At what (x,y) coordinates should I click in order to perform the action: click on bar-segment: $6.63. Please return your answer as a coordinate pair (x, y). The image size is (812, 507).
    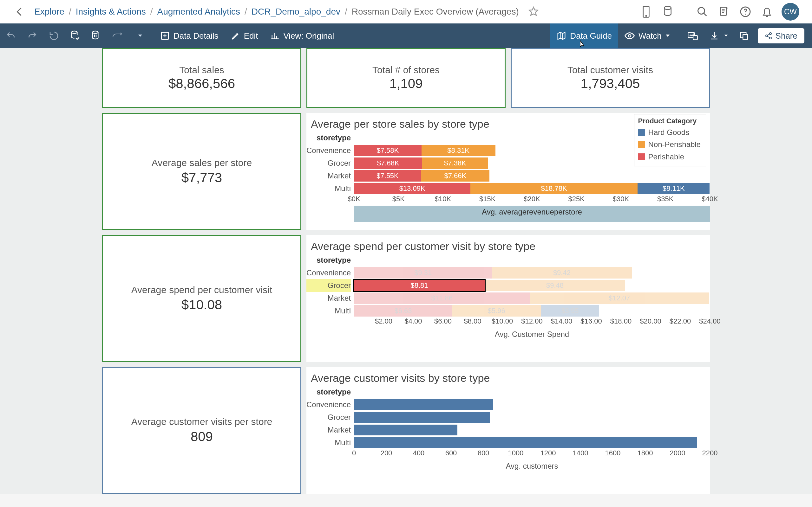
    Looking at the image, I should click on (403, 311).